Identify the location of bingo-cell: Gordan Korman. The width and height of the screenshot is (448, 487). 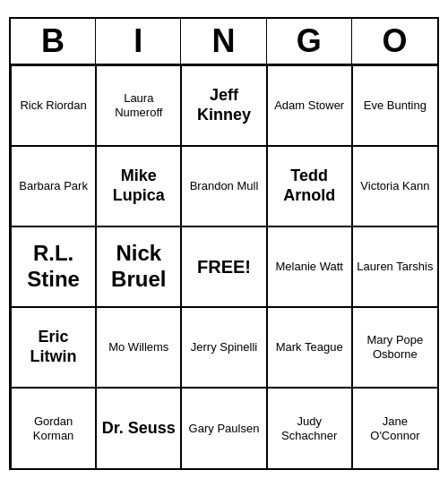
(54, 428).